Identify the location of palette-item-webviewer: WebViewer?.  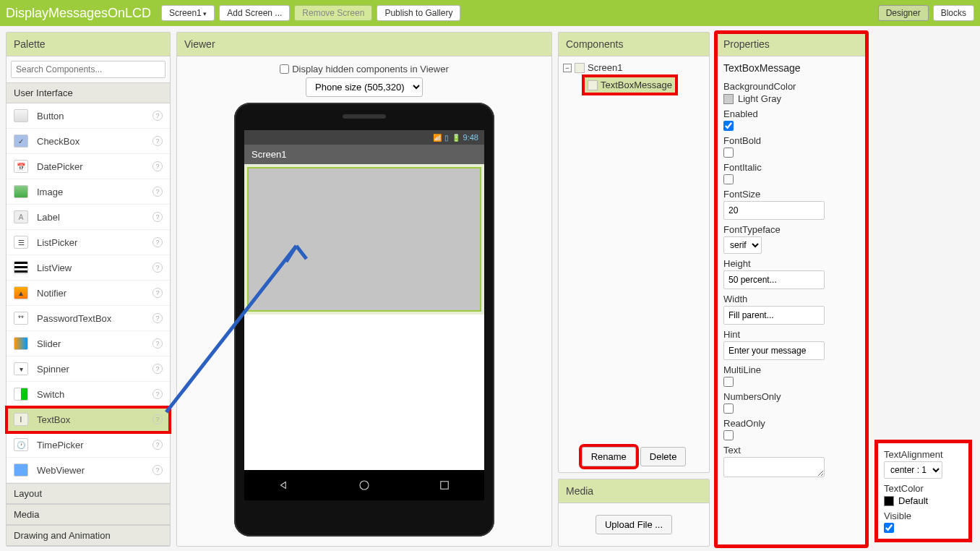
(88, 470).